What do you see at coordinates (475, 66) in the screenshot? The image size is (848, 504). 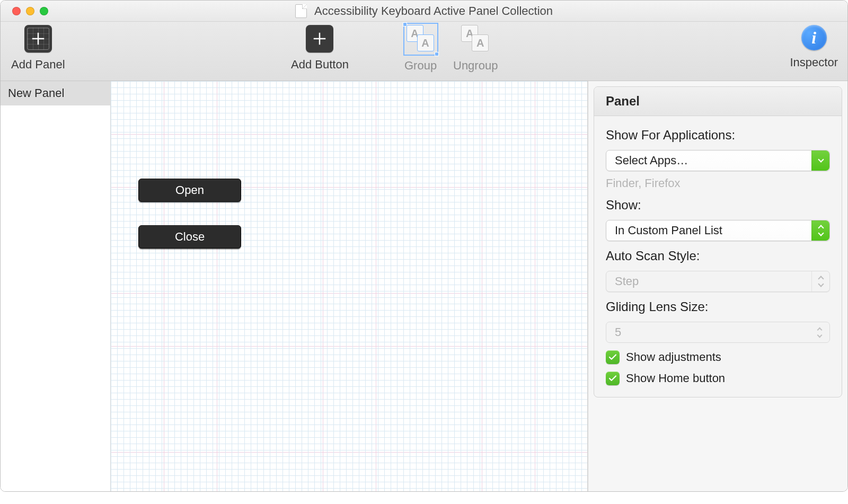 I see `ungroup-label: Ungroup` at bounding box center [475, 66].